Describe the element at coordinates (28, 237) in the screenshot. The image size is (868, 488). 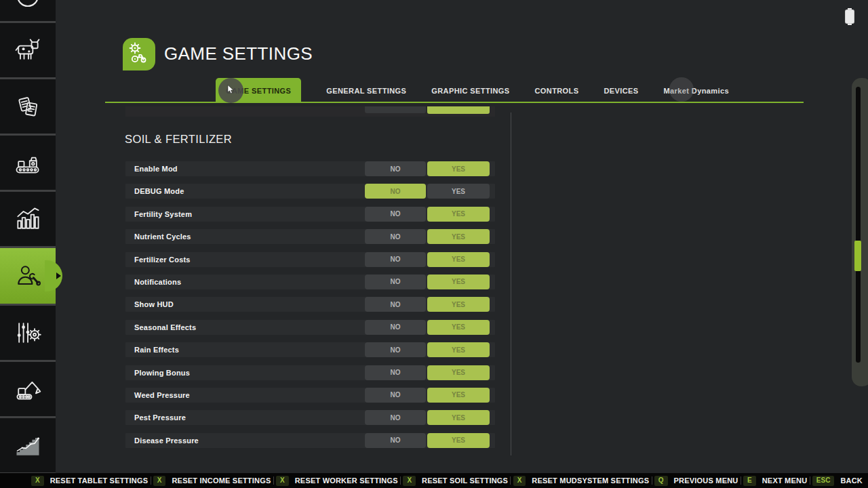
I see `sidebar` at that location.